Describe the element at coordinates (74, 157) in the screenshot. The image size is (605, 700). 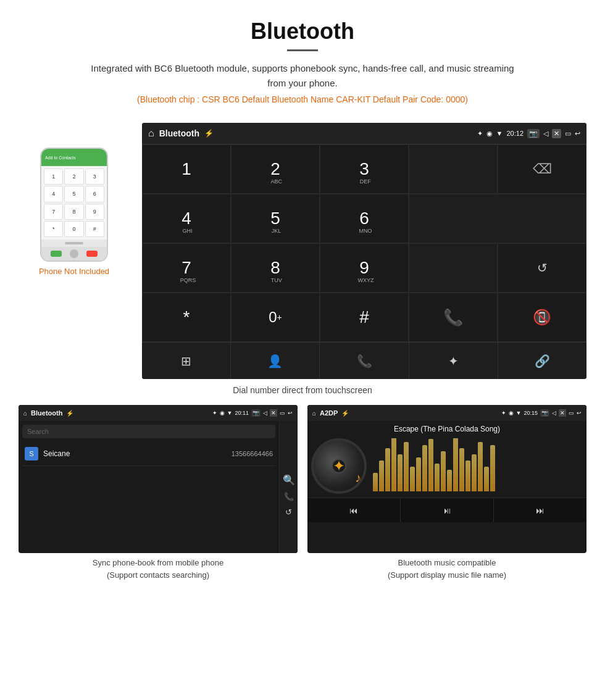
I see `phone-top-bar: Add to Contacts` at that location.